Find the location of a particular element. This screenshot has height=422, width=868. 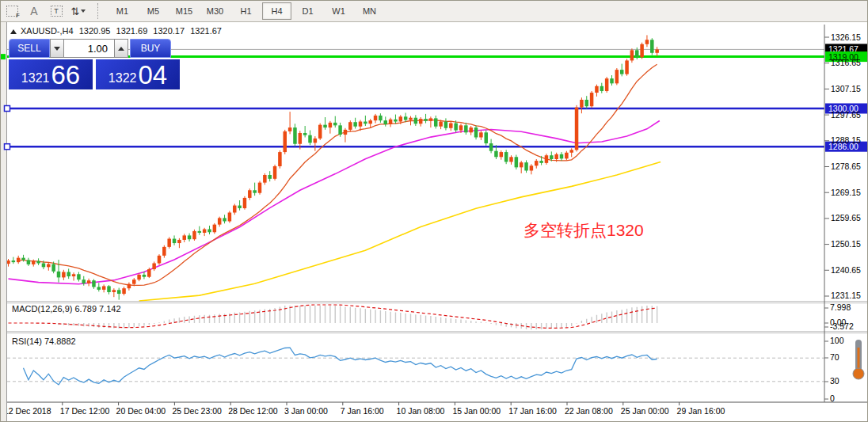

timeframe-button-H4: H4 is located at coordinates (277, 11).